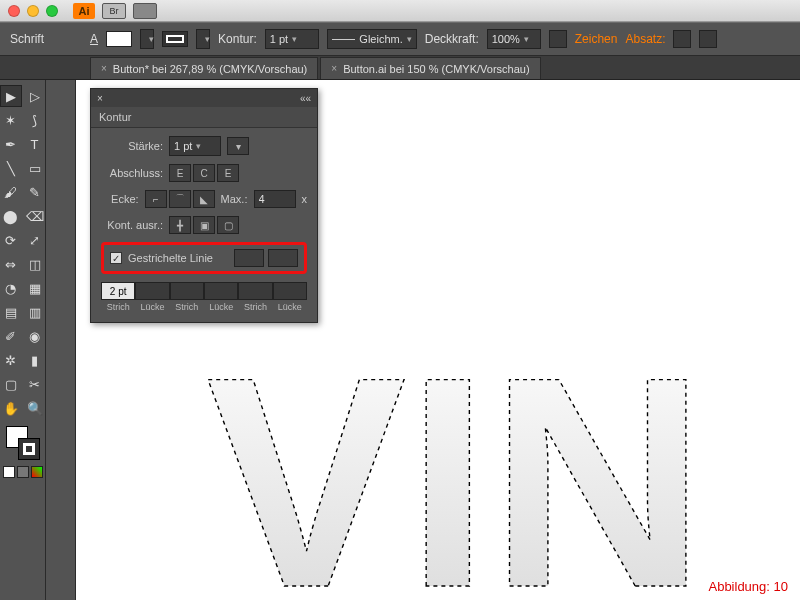 This screenshot has width=800, height=600. I want to click on stroke-profile-label: Gleichm., so click(380, 39).